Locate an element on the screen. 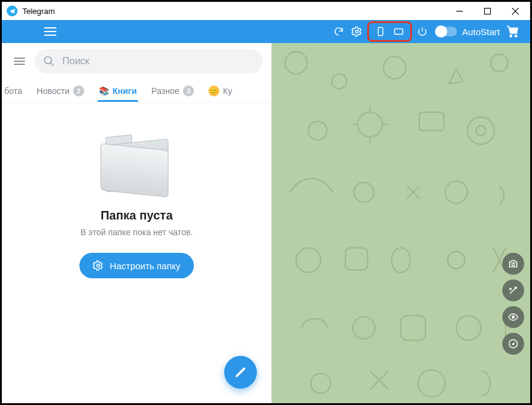 The image size is (532, 405). autostart-toggle is located at coordinates (447, 32).